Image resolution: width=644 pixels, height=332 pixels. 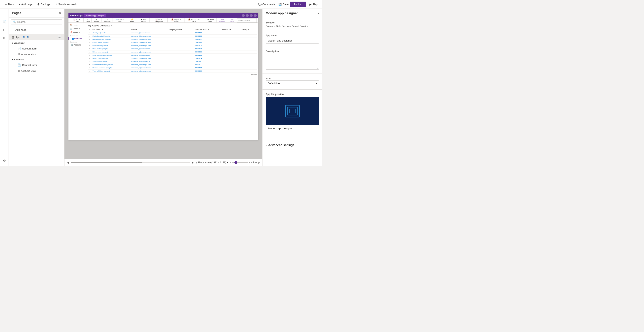 What do you see at coordinates (36, 59) in the screenshot?
I see `tree-group-contact: ▾ Contact` at bounding box center [36, 59].